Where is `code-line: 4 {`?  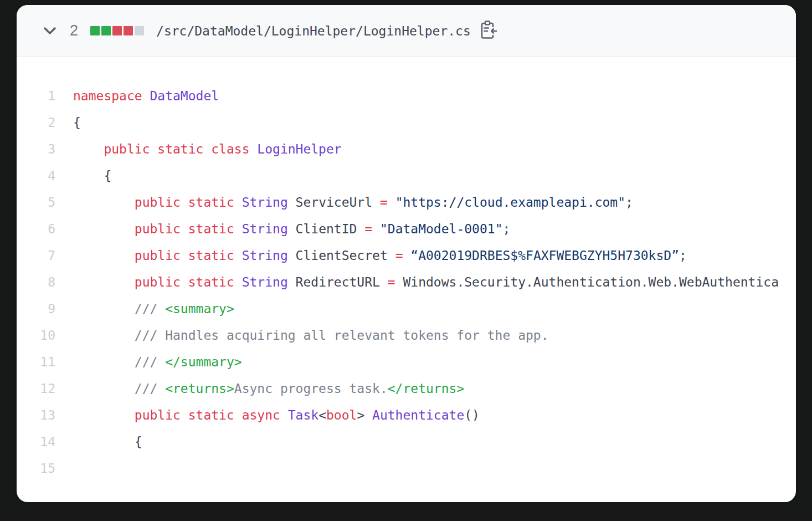 code-line: 4 { is located at coordinates (407, 176).